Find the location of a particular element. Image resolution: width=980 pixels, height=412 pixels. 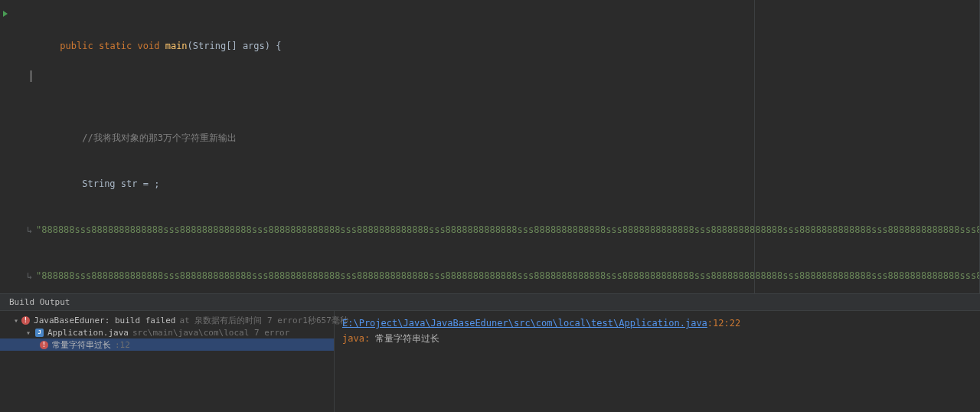

tree-label: 常量字符串过长 is located at coordinates (81, 345).